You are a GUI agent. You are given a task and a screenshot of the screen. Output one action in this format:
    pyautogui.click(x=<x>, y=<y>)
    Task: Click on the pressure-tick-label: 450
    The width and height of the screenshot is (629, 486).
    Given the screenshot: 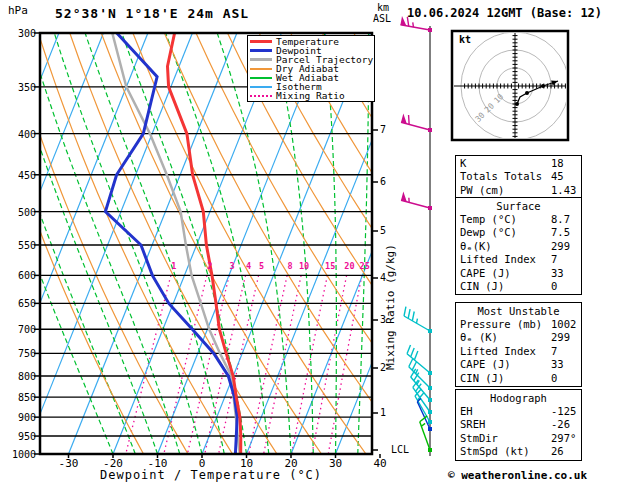 What is the action you would take?
    pyautogui.click(x=21, y=176)
    